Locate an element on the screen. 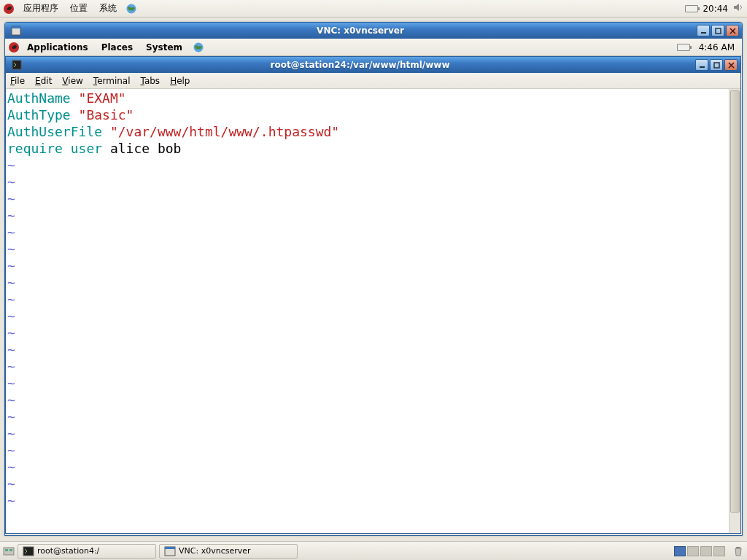 The image size is (747, 560). workspace-switcher is located at coordinates (700, 551).